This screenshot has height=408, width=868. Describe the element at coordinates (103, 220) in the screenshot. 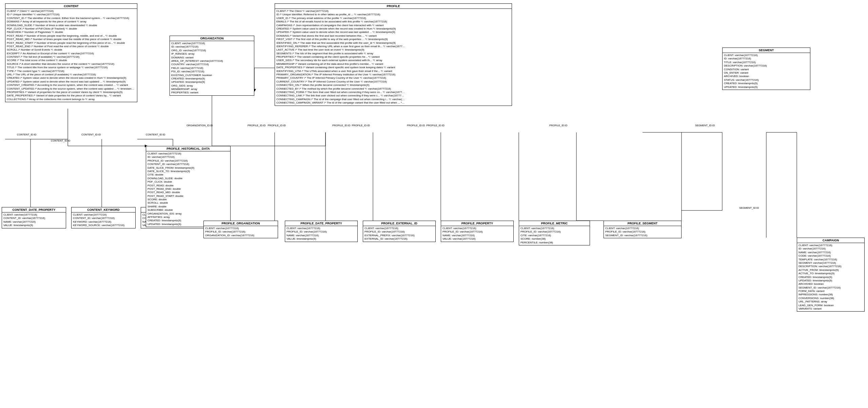

I see `table-ck-body: CLIENT: varchar(16777216) CONTENT_ID: va…` at that location.